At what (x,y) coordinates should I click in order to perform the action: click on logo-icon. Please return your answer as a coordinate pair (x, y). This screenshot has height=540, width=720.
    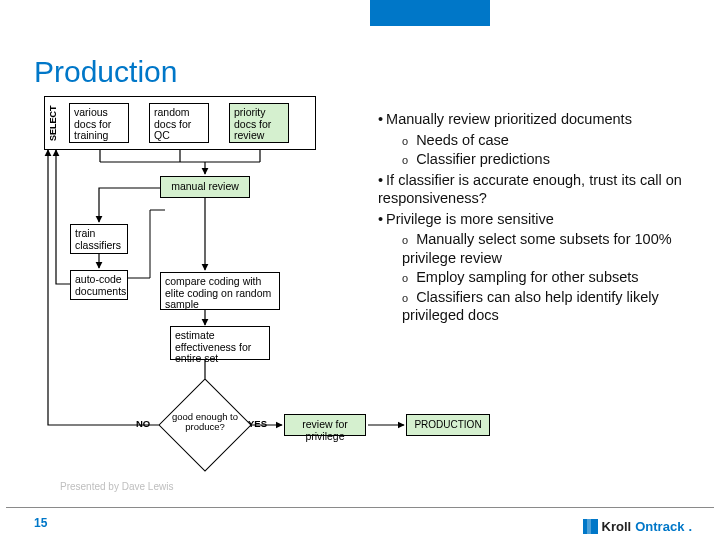
    Looking at the image, I should click on (590, 526).